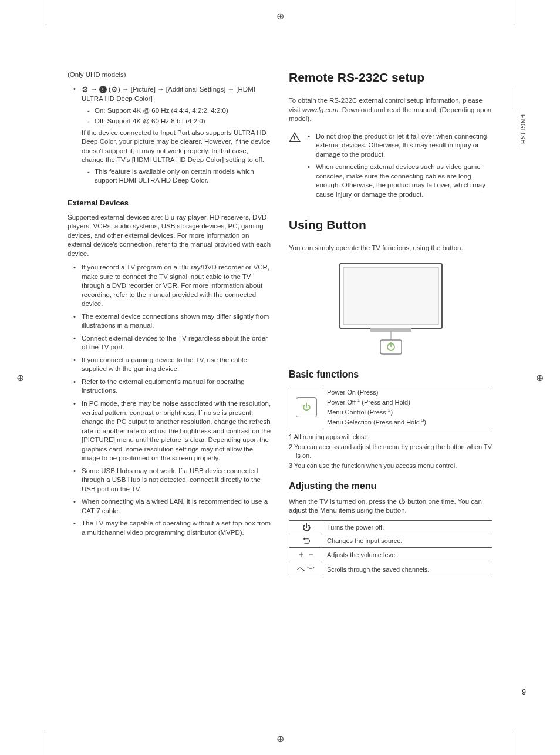 This screenshot has height=755, width=560. I want to click on uhd-feature-note-list: This feature is available only on certai…, so click(176, 176).